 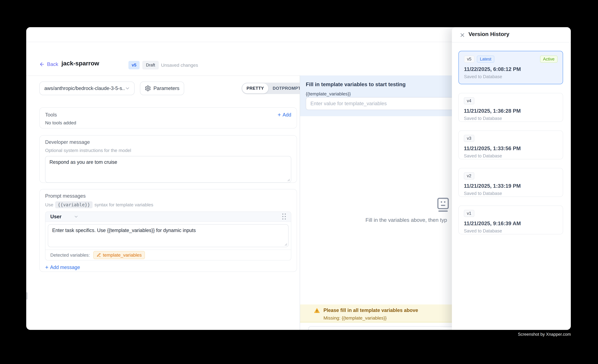 What do you see at coordinates (371, 318) in the screenshot?
I see `warning-detail: Missing: {{template_variables}}` at bounding box center [371, 318].